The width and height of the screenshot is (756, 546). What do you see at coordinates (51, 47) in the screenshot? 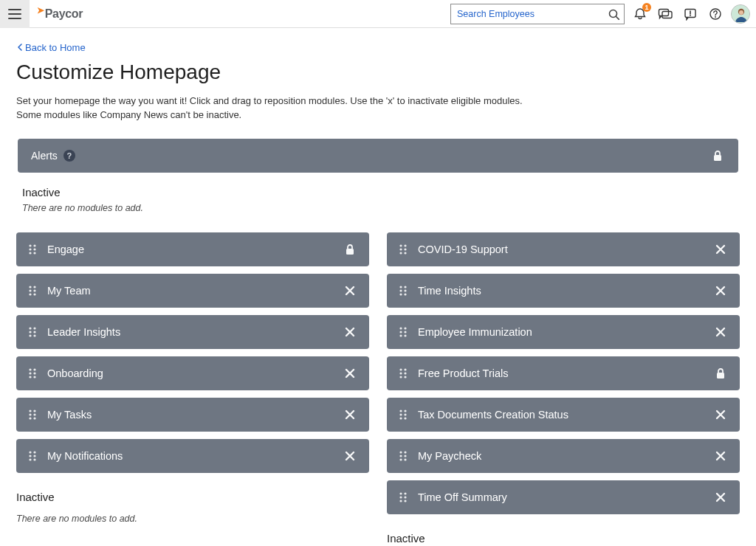
I see `back-to-home-link: Back to Home` at bounding box center [51, 47].